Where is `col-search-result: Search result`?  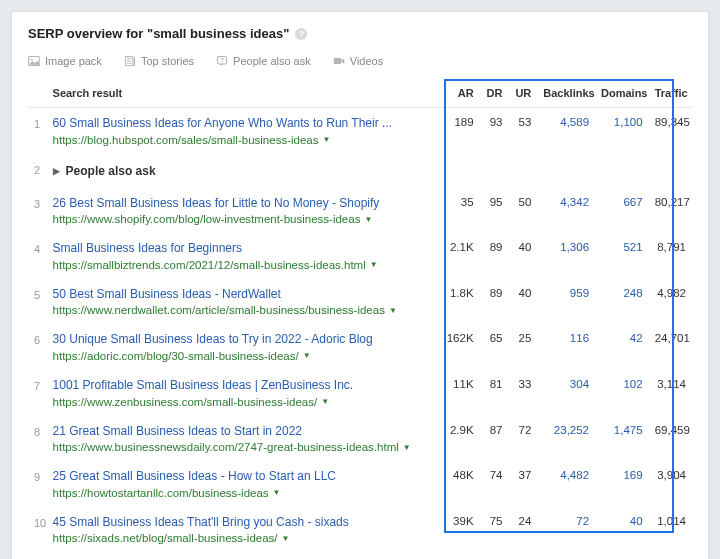 col-search-result: Search result is located at coordinates (243, 94).